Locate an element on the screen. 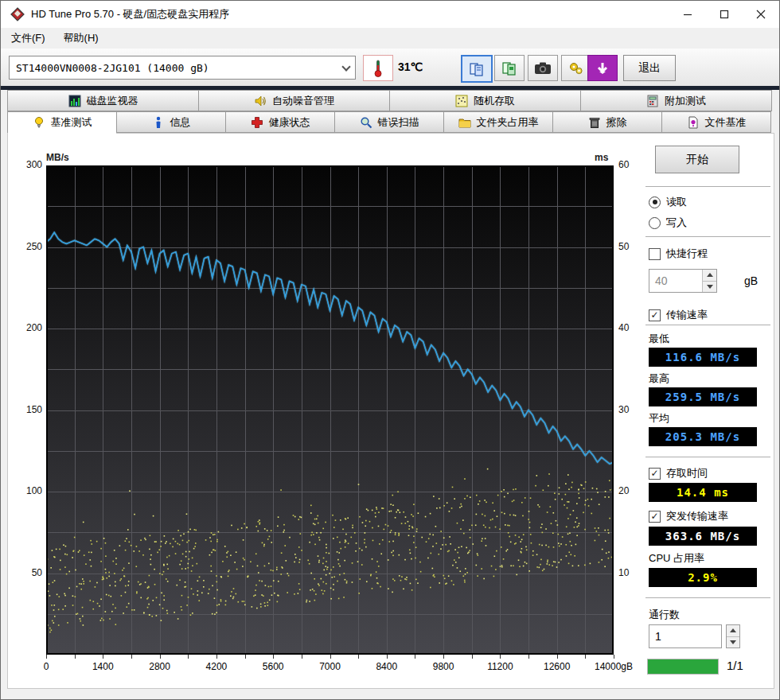 This screenshot has width=780, height=700. x-axis-tick-label: 8400 is located at coordinates (387, 667).